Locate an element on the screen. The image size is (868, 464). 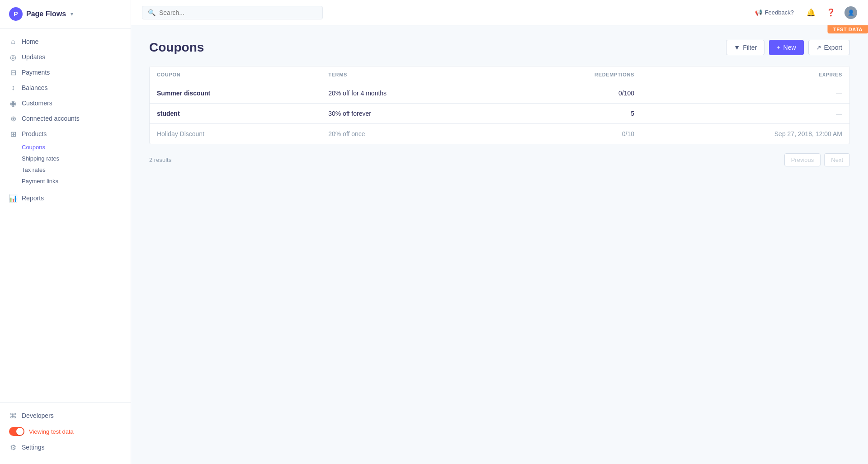
topbar: 🔍 📢 Feedback? 🔔 ❓ 👤 is located at coordinates (500, 13).